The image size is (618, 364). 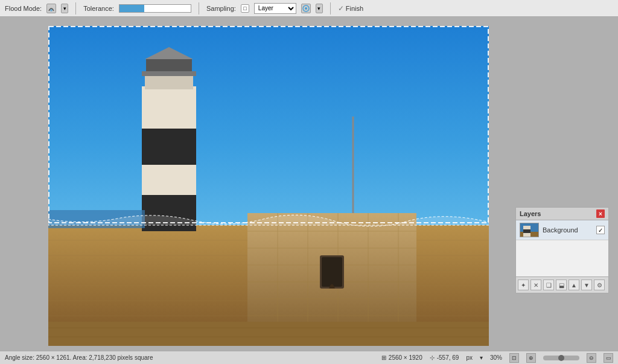 I want to click on tolerance-bar: 35%, so click(x=155, y=8).